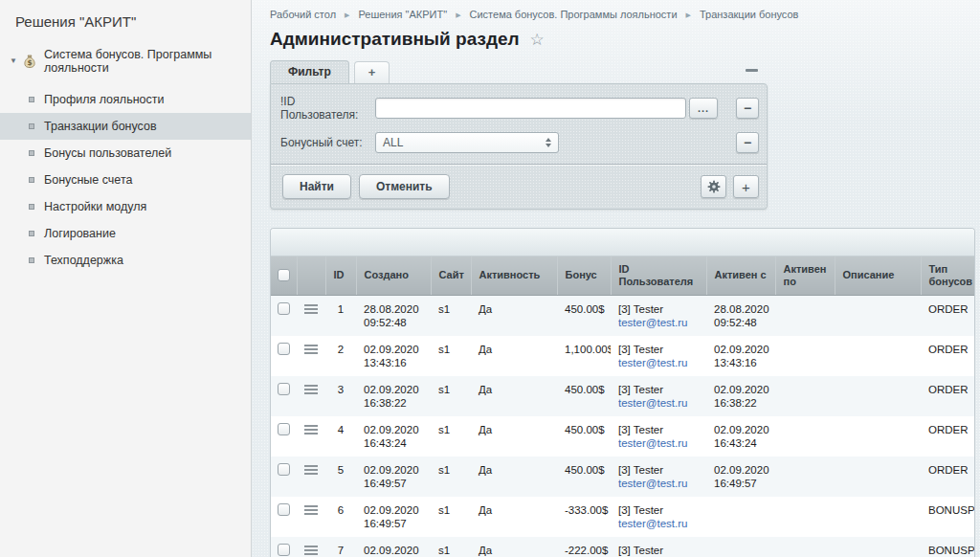  What do you see at coordinates (125, 207) in the screenshot?
I see `sidebar-item: Настройки модуля` at bounding box center [125, 207].